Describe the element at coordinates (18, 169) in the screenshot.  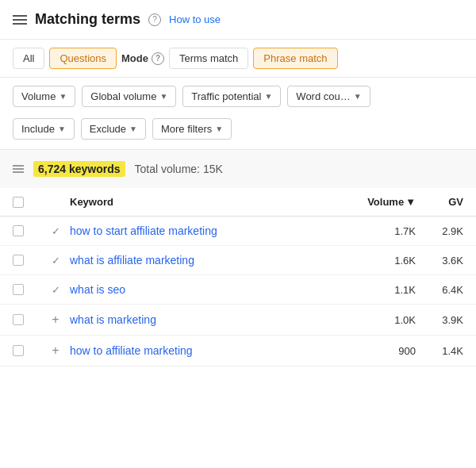
I see `drag-icon` at that location.